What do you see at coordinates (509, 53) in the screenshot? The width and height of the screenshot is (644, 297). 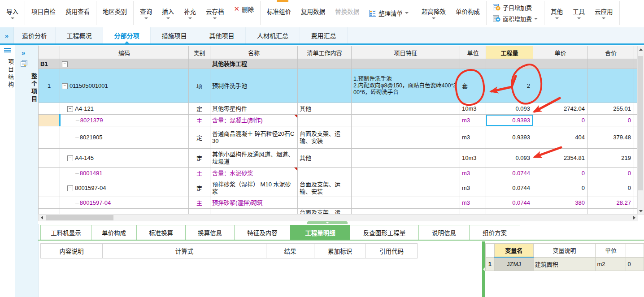 I see `col-quantity: 工程量` at bounding box center [509, 53].